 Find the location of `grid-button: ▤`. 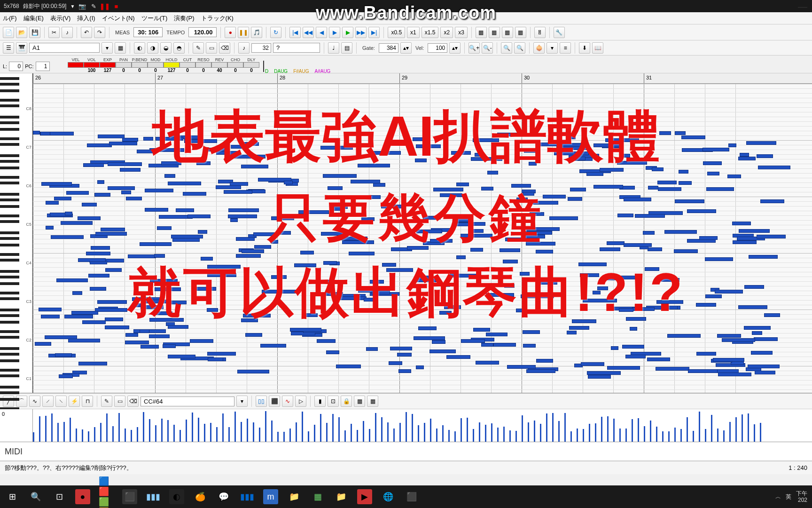

grid-button: ▤ is located at coordinates (347, 48).